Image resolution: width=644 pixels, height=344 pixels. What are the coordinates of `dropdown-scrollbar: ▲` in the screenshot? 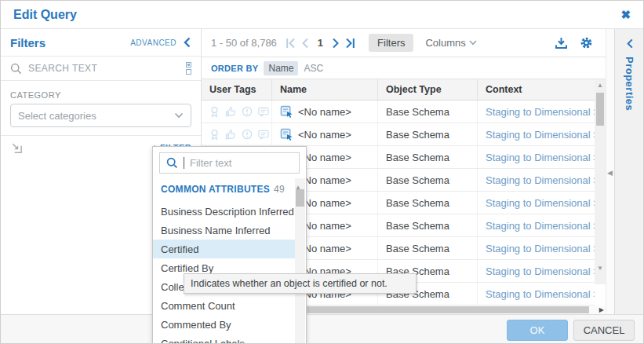 It's located at (300, 261).